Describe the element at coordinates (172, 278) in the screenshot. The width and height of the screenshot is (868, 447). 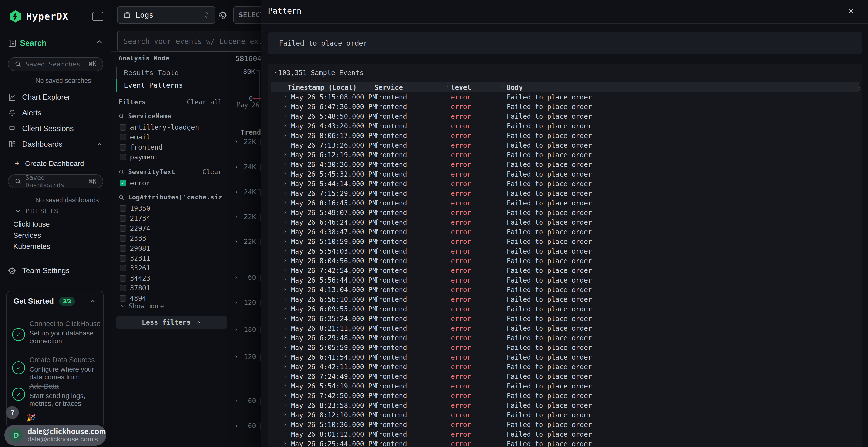
I see `filter-option-34423: 34423` at that location.